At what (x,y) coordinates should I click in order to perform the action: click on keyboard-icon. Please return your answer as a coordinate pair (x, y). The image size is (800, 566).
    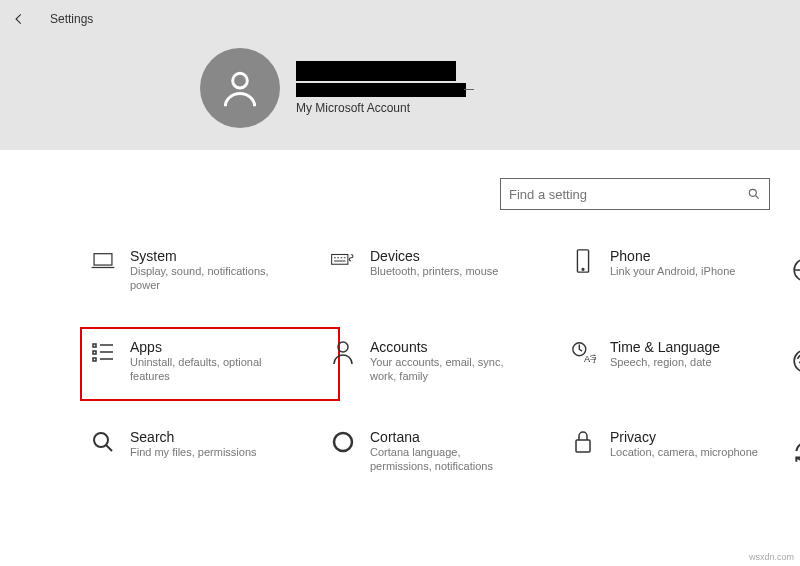
    Looking at the image, I should click on (343, 261).